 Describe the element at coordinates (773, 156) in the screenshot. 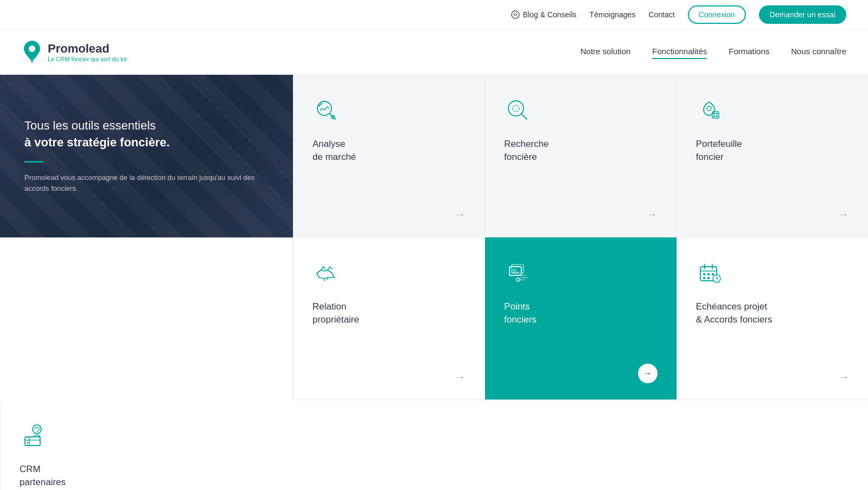

I see `feature-portefeuille: Portefeuille foncier →` at that location.